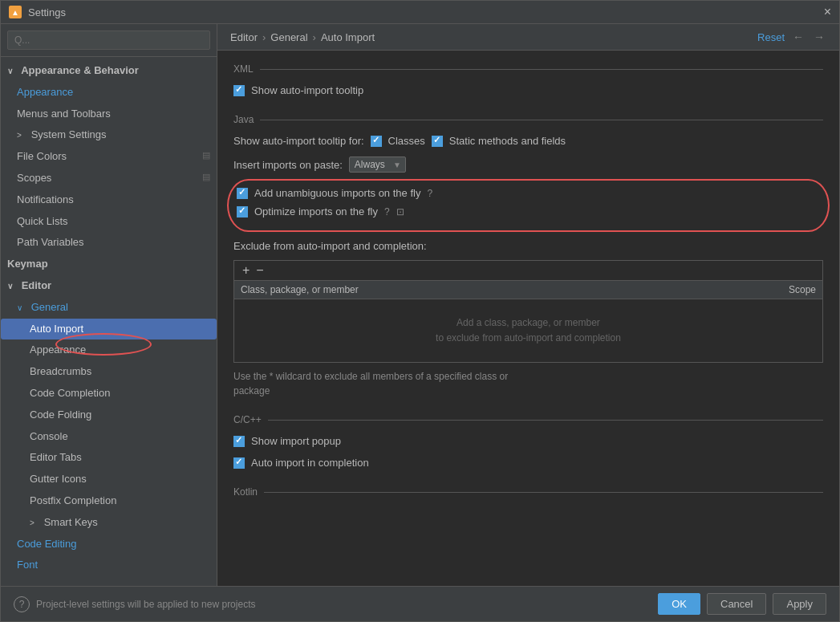 The width and height of the screenshot is (840, 622). Describe the element at coordinates (528, 291) in the screenshot. I see `exclude-header: Class, package, or member Scope` at that location.